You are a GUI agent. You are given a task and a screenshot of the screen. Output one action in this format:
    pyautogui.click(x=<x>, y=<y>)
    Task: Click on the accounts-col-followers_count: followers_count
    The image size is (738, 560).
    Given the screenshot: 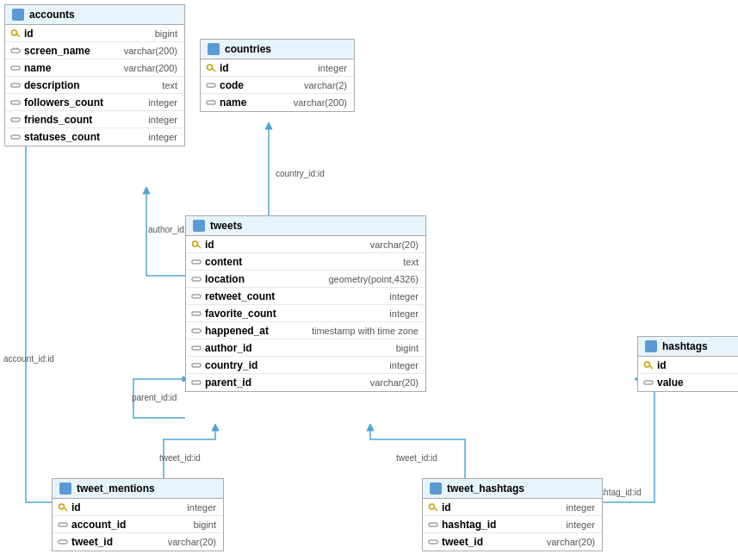 What is the action you would take?
    pyautogui.click(x=64, y=103)
    